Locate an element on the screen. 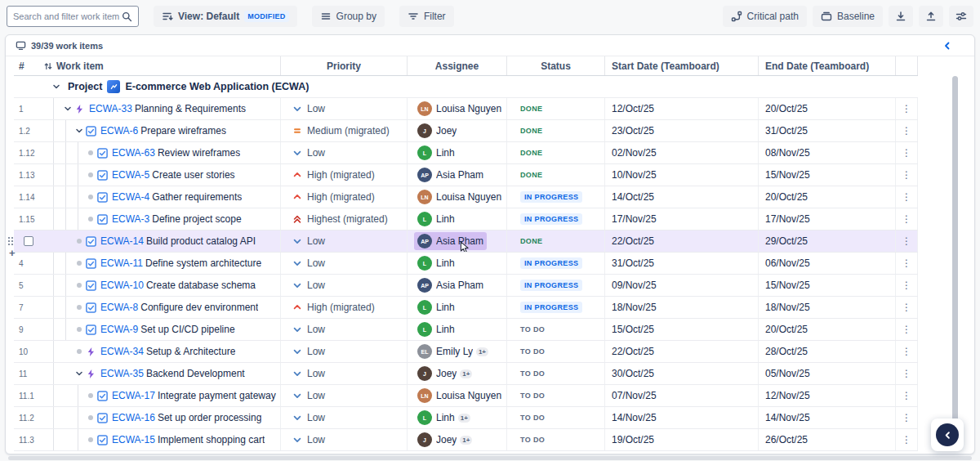 Image resolution: width=980 pixels, height=461 pixels. work-item-key: ECWA-6 is located at coordinates (119, 131).